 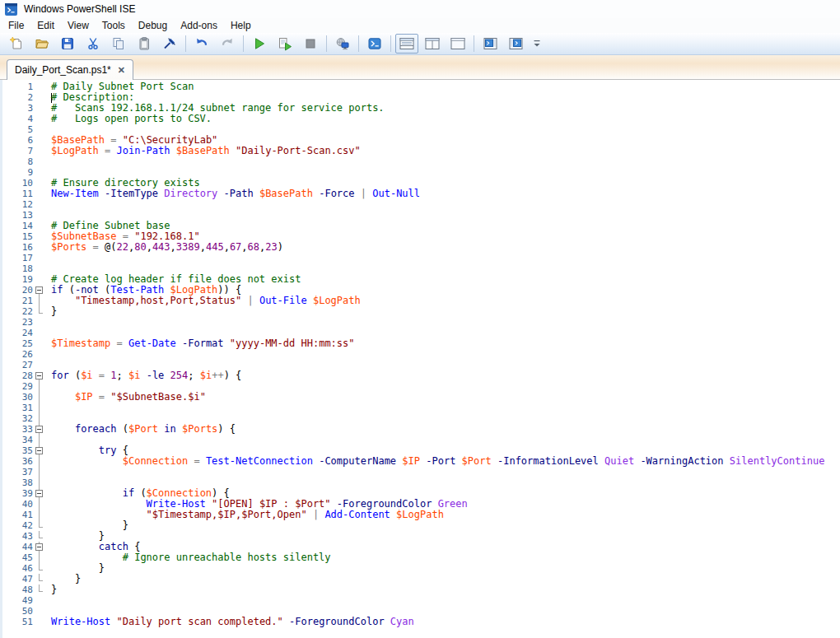 I want to click on code-line: 28for ($i = 1; $i -le 254; $i++) {, so click(x=420, y=375).